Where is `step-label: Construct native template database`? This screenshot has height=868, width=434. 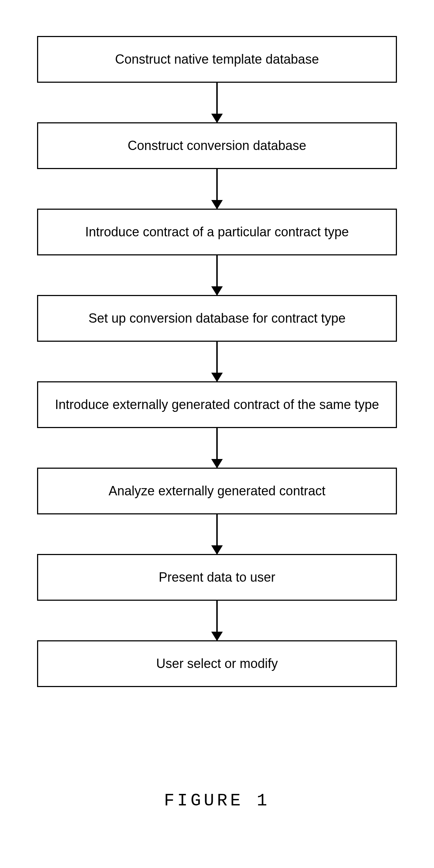
step-label: Construct native template database is located at coordinates (217, 59).